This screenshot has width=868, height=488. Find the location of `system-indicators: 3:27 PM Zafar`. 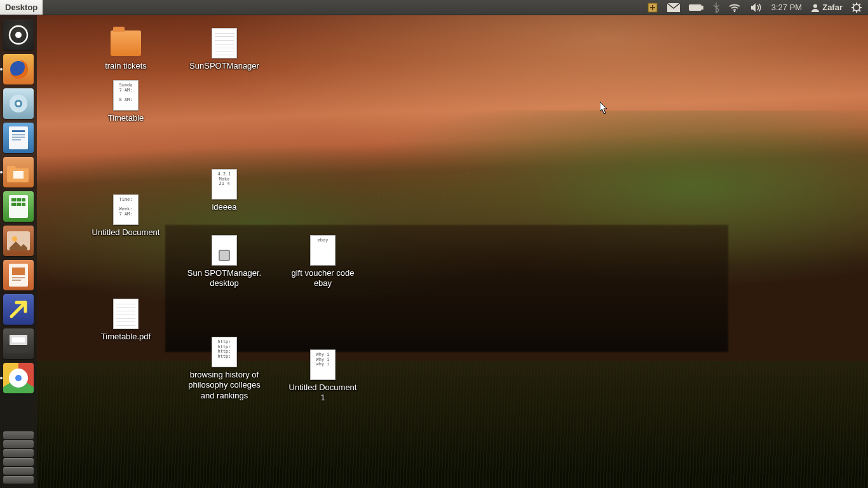

system-indicators: 3:27 PM Zafar is located at coordinates (757, 8).